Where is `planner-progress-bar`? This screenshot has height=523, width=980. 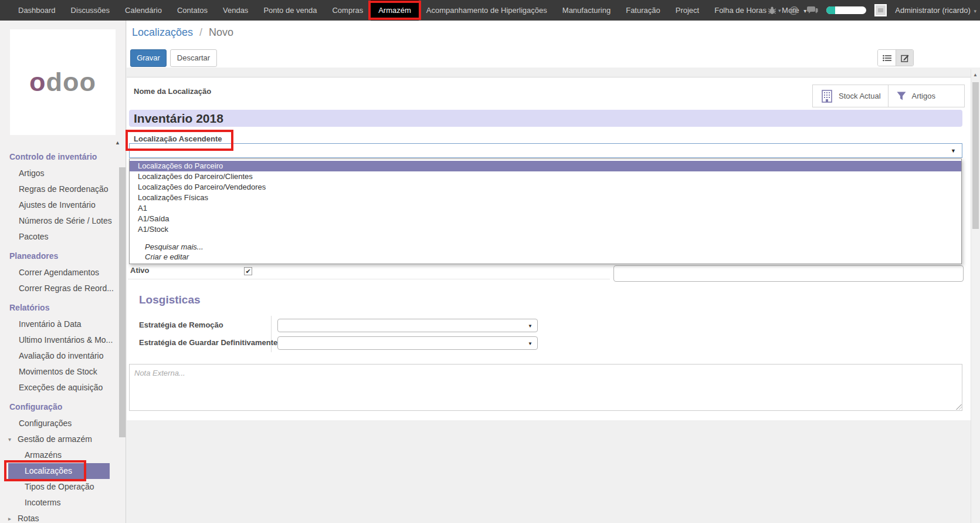 planner-progress-bar is located at coordinates (846, 11).